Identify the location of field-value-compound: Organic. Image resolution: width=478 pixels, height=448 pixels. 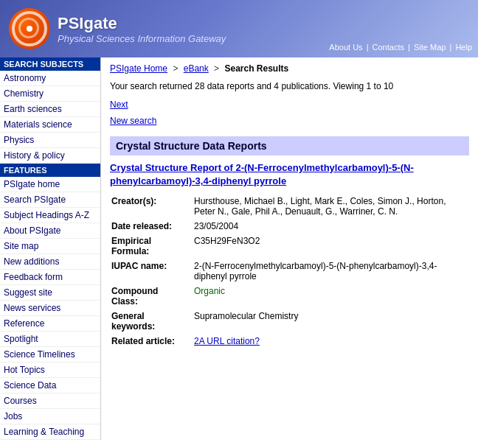
(330, 296).